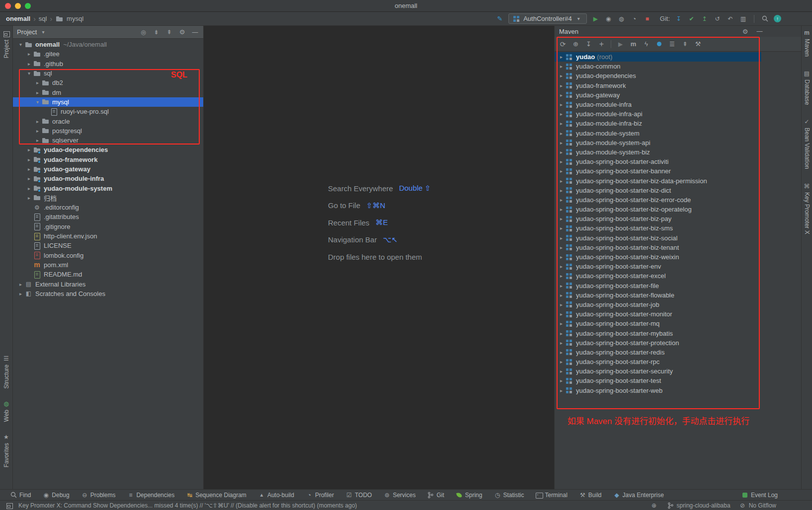  What do you see at coordinates (169, 32) in the screenshot?
I see `collapse-all-icon: ⇞` at bounding box center [169, 32].